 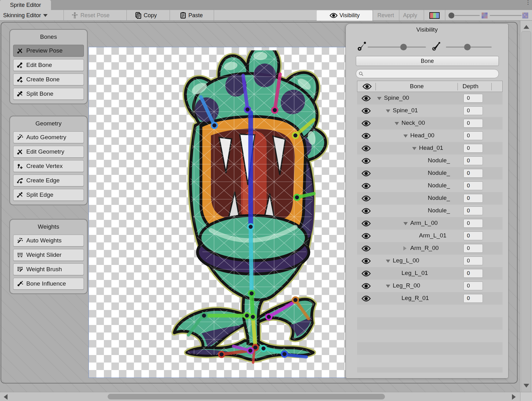 What do you see at coordinates (430, 98) in the screenshot?
I see `bone-row-spine_00: Spine_000` at bounding box center [430, 98].